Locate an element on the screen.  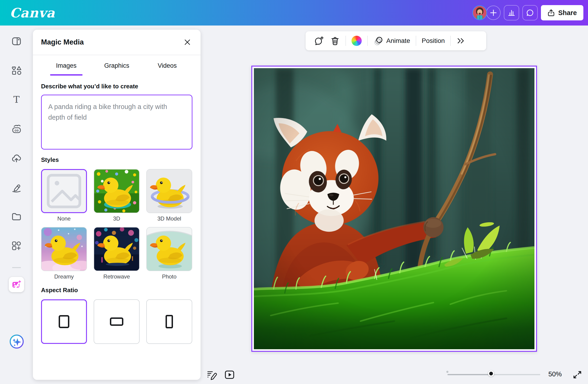
styles-row-2: Dreamy is located at coordinates (117, 254).